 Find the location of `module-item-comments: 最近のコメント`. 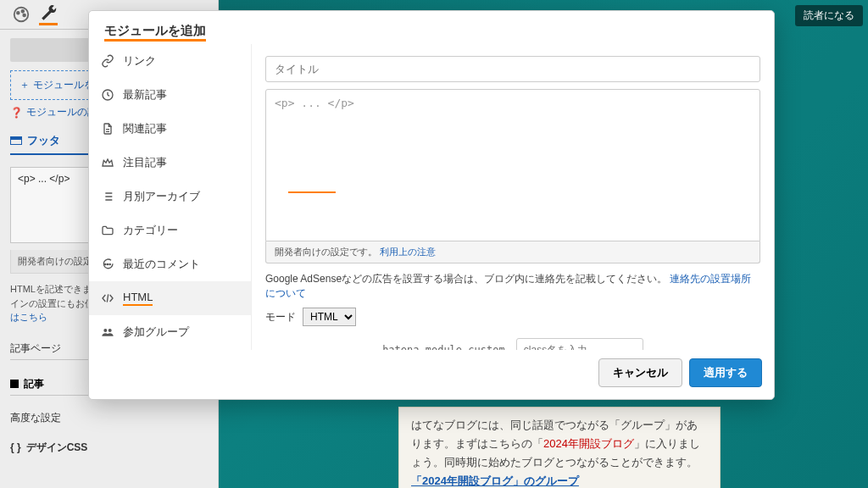

module-item-comments: 最近のコメント is located at coordinates (170, 264).